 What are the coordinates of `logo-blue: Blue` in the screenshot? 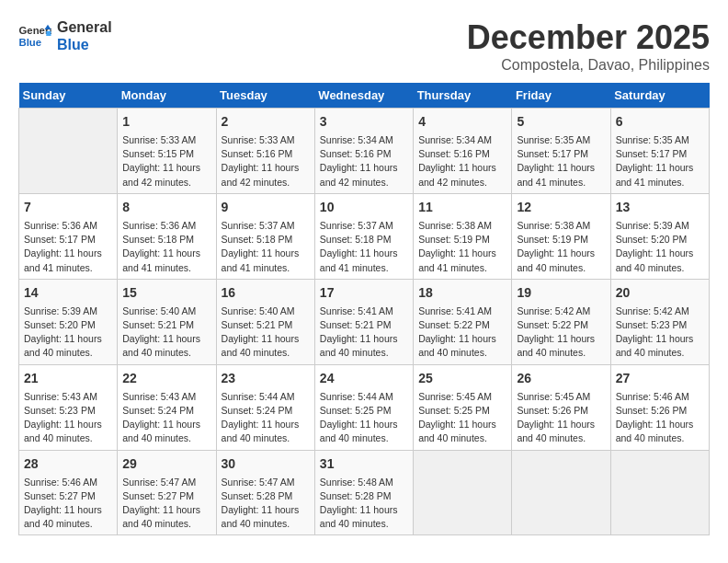 It's located at (85, 44).